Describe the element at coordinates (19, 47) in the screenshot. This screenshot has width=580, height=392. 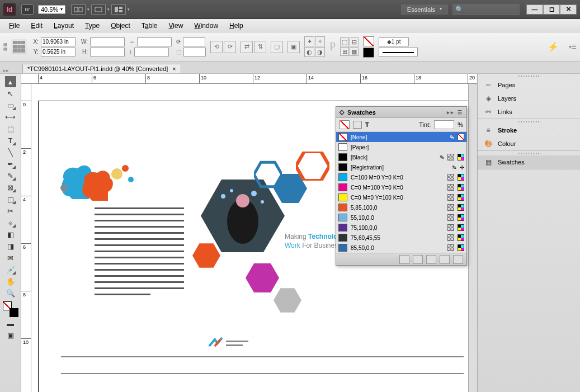
I see `reference-point-grid` at that location.